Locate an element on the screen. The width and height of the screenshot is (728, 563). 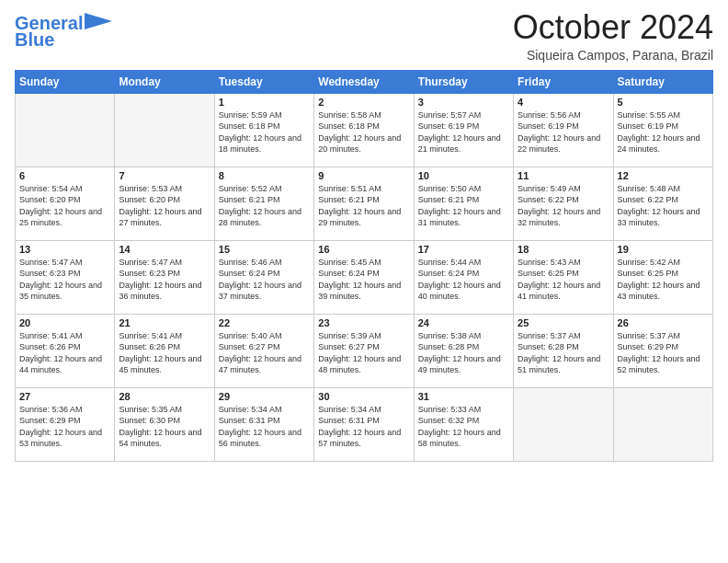
calendar-cell: 25Sunrise: 5:37 AM Sunset: 6:28 PM Dayli… is located at coordinates (563, 350).